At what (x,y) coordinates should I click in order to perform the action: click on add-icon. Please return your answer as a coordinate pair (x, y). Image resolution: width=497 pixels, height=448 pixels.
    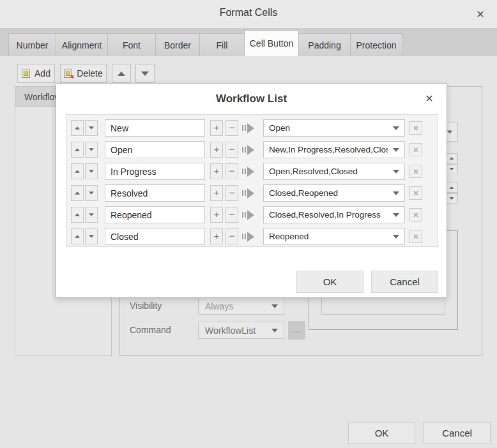
    Looking at the image, I should click on (26, 74).